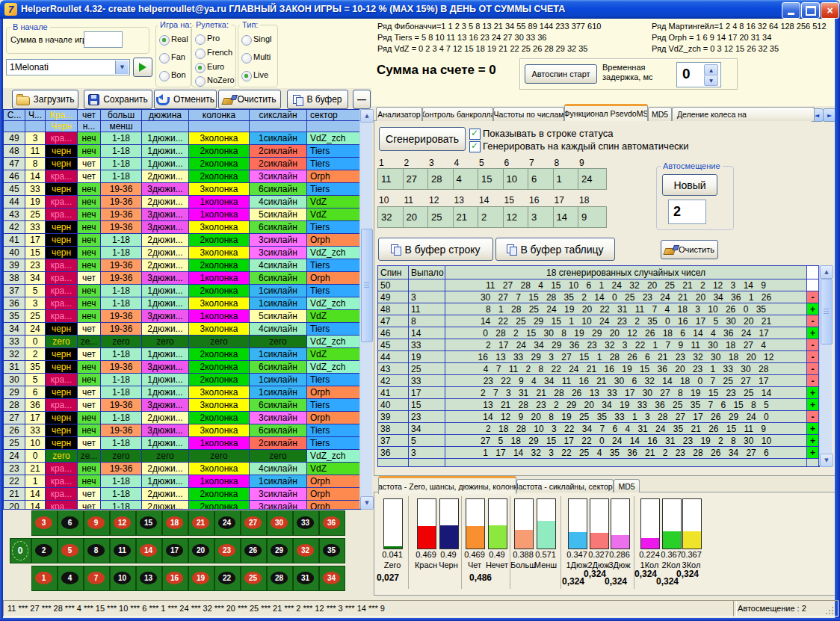  What do you see at coordinates (743, 114) in the screenshot?
I see `tab-6: Деление колеса на` at bounding box center [743, 114].